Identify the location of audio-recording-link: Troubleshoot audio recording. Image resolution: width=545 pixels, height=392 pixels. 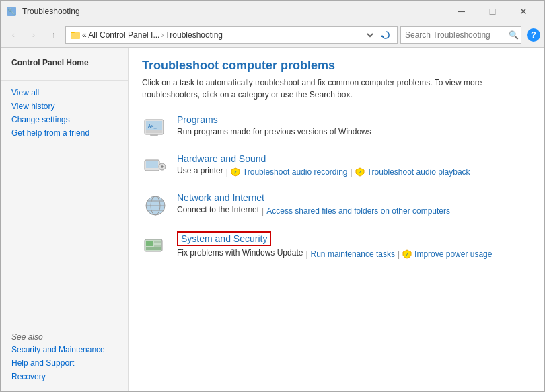
(295, 172).